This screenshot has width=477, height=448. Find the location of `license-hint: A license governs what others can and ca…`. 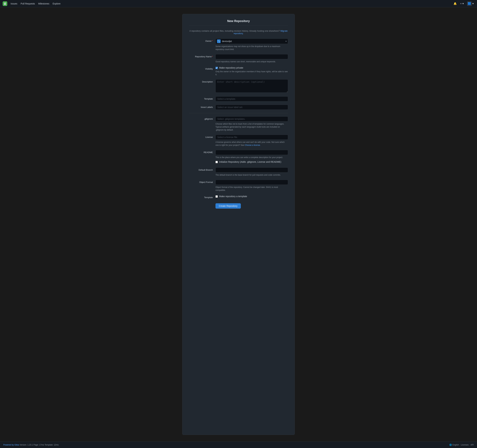

license-hint: A license governs what others can and ca… is located at coordinates (252, 143).